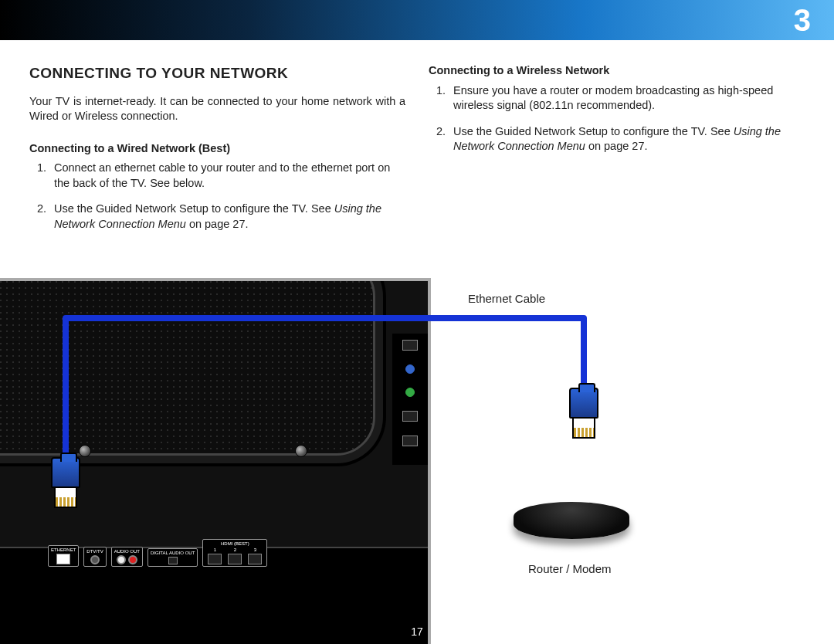  Describe the element at coordinates (227, 216) in the screenshot. I see `wired-step-2: Use the Guided Network Setup to configur…` at that location.